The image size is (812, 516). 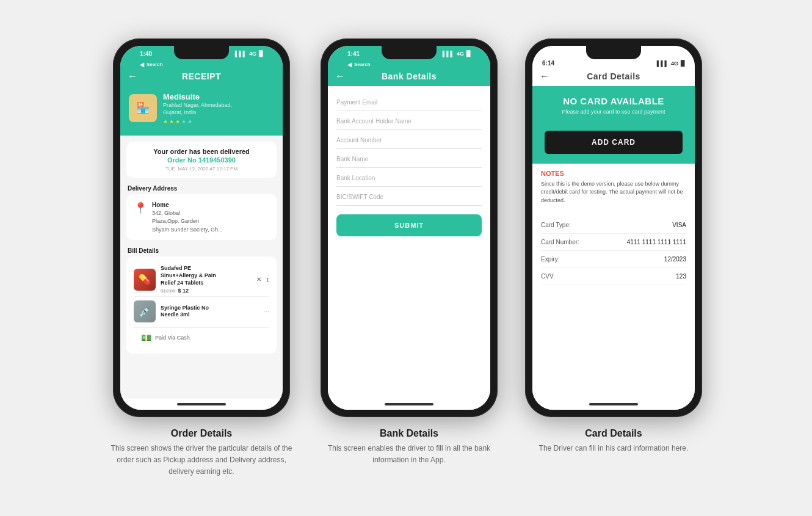 What do you see at coordinates (201, 337) in the screenshot?
I see `paid-footer: 💵 Paid Via Cash` at bounding box center [201, 337].